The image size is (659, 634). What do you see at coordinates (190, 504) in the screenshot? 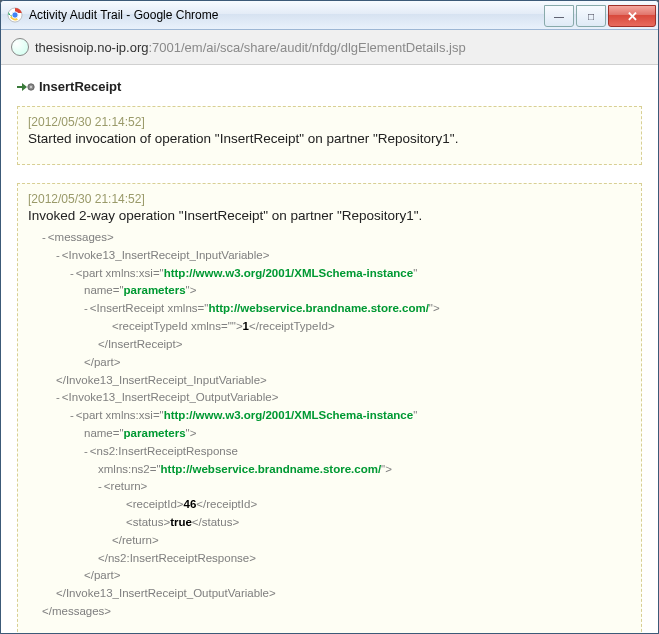
I see `xml-text: 46` at bounding box center [190, 504].